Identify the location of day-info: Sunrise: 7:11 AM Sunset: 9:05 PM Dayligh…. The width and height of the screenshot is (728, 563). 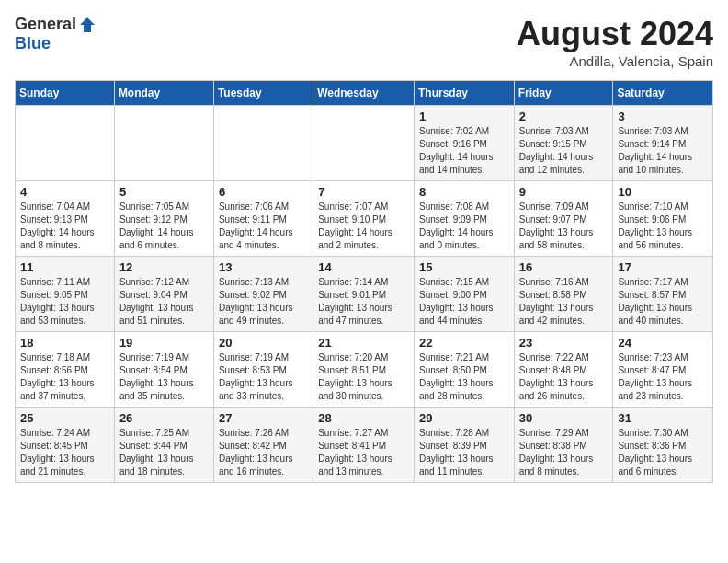
(64, 302).